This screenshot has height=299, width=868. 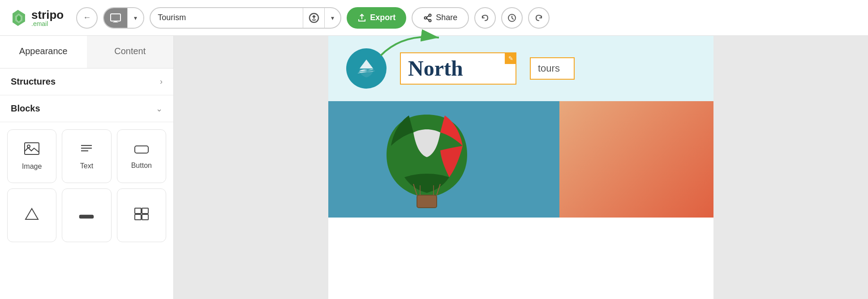 What do you see at coordinates (458, 68) in the screenshot?
I see `north-text-box: ✎ North` at bounding box center [458, 68].